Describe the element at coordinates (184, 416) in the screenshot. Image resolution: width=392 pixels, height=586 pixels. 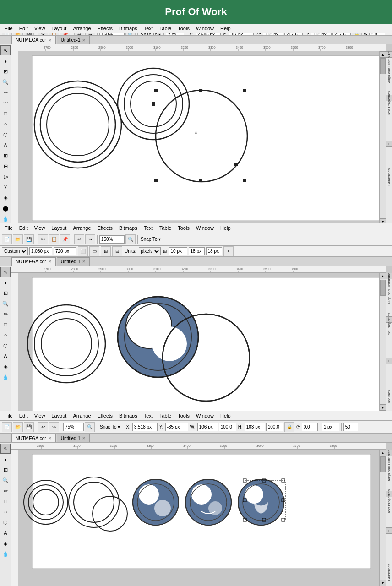
I see `menu-tools-3: Tools` at that location.